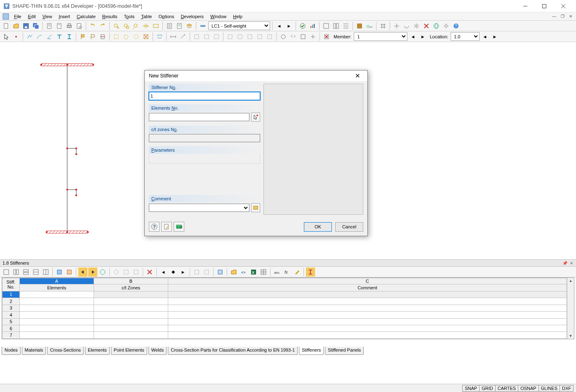 Image resolution: width=576 pixels, height=392 pixels. Describe the element at coordinates (167, 227) in the screenshot. I see `dialog-edit-icon` at that location.